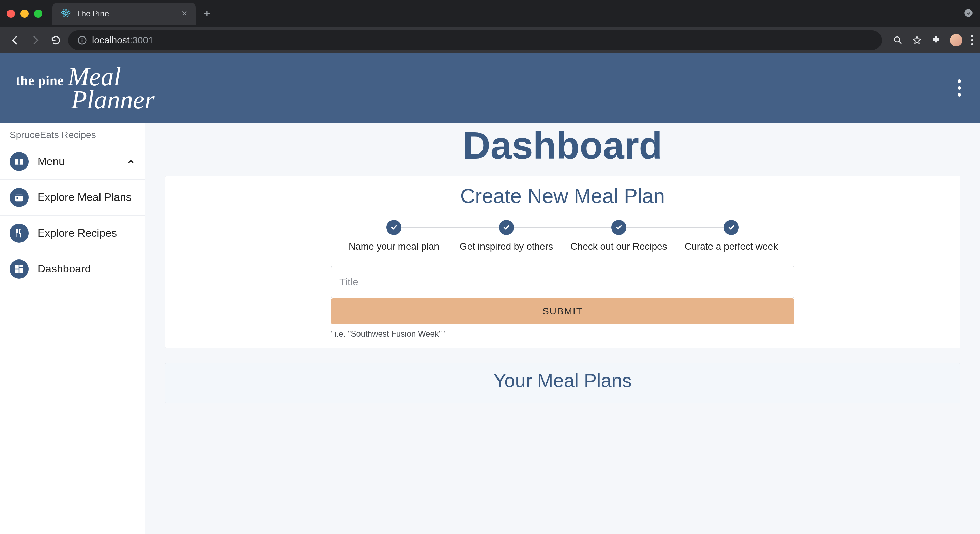 This screenshot has width=980, height=534. What do you see at coordinates (490, 40) in the screenshot?
I see `browser-toolbar: localhost:3001` at bounding box center [490, 40].